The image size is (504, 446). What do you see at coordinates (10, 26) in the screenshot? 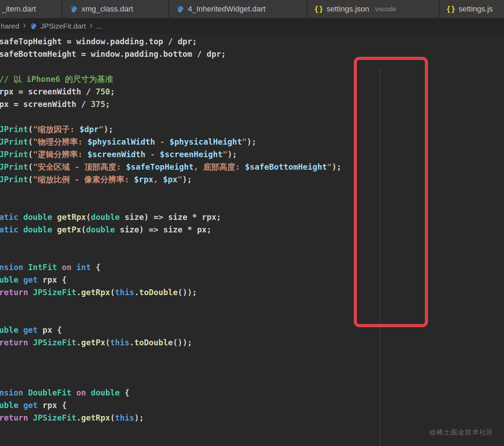
I see `breadcrumb-label: hared` at bounding box center [10, 26].